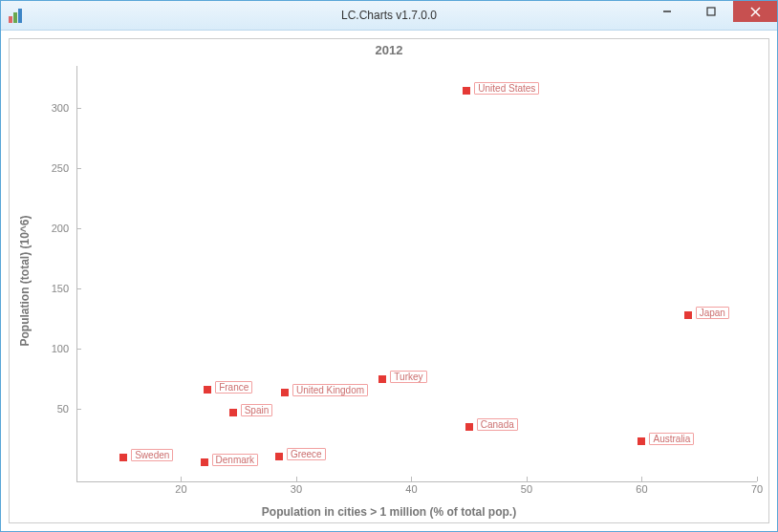 This screenshot has width=778, height=532. What do you see at coordinates (711, 11) in the screenshot?
I see `maximize-button` at bounding box center [711, 11].